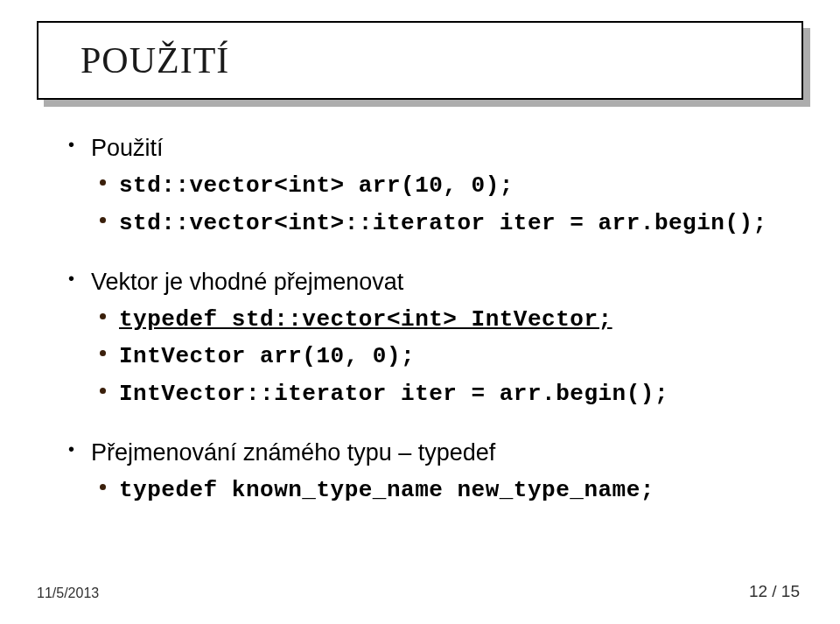  Describe the element at coordinates (443, 319) in the screenshot. I see `code-line: typedef std::vector<int> IntVector;` at that location.